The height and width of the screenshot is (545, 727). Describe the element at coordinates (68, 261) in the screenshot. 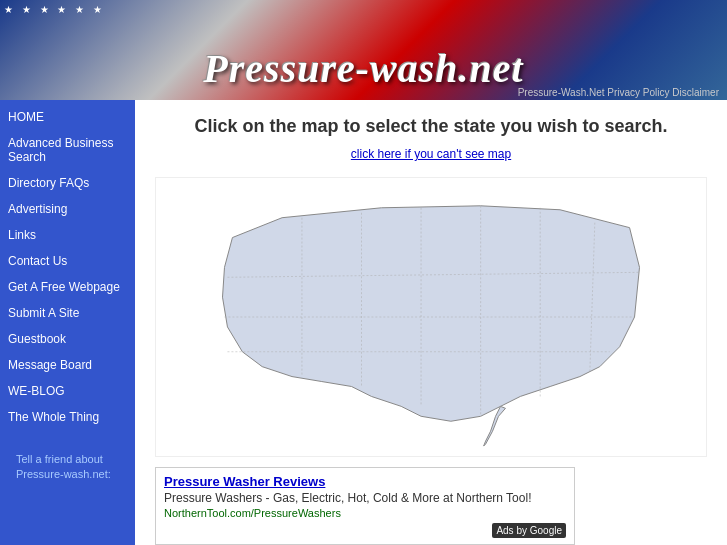

I see `sidebar-item-contact-us: Contact Us` at that location.